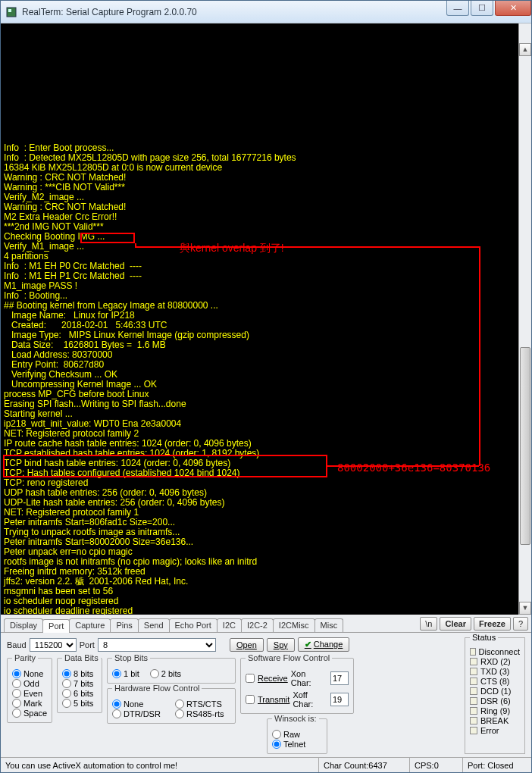 The width and height of the screenshot is (532, 773). What do you see at coordinates (277, 744) in the screenshot?
I see `winsock-telnet` at bounding box center [277, 744].